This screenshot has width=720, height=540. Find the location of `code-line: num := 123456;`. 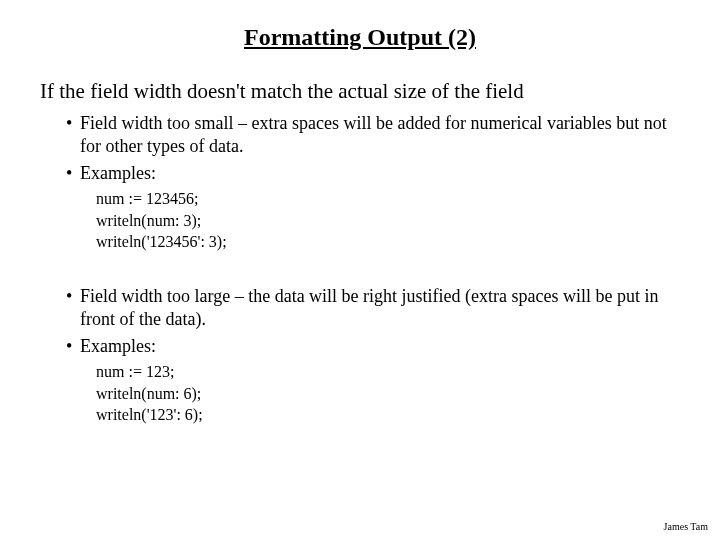

code-line: num := 123456; is located at coordinates (388, 199).